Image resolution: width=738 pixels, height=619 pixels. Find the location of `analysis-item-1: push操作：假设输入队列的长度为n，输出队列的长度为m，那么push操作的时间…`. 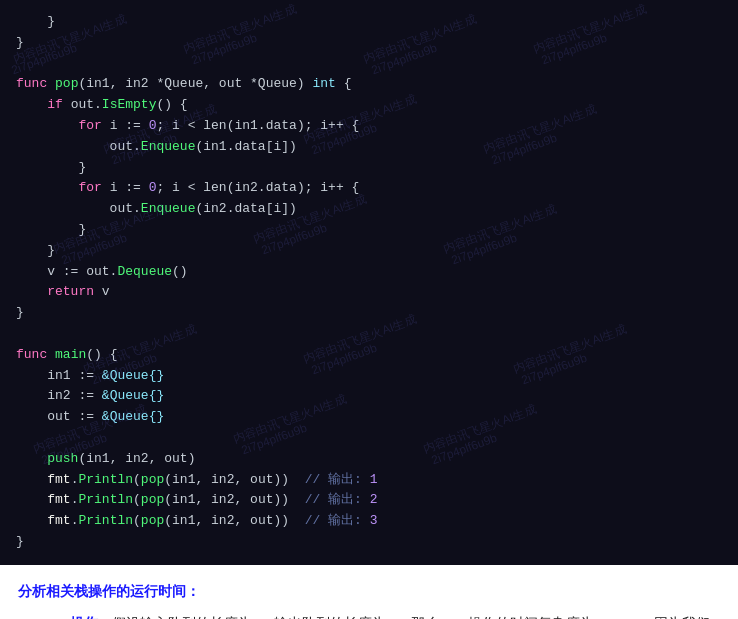

analysis-item-1: push操作：假设输入队列的长度为n，输出队列的长度为m，那么push操作的时间… is located at coordinates (369, 616).